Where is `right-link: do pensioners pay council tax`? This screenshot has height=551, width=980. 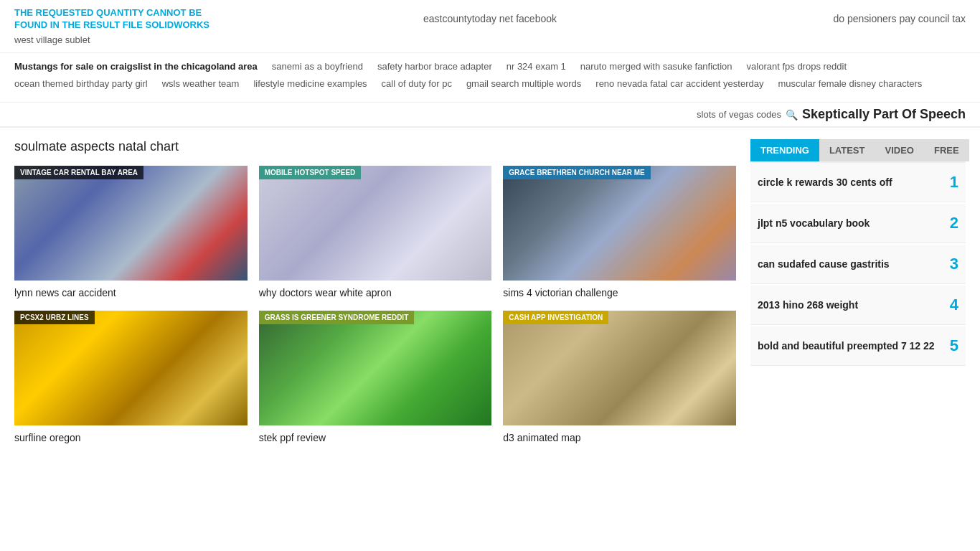 right-link: do pensioners pay council tax is located at coordinates (865, 16).